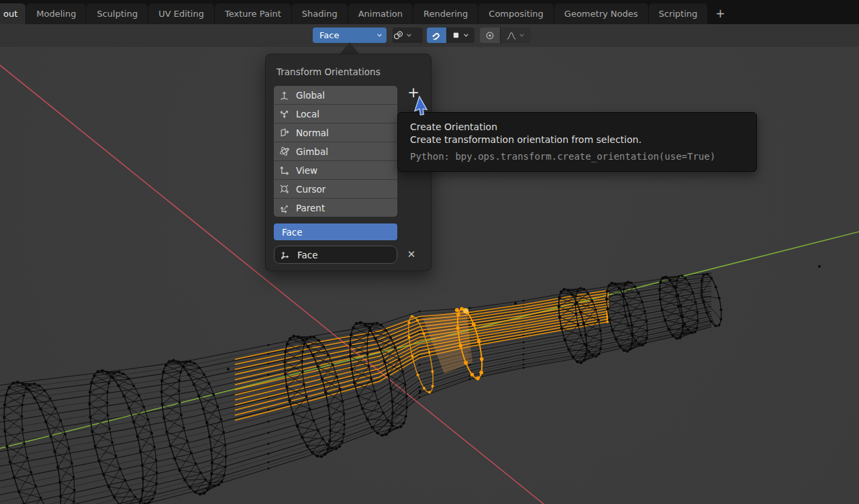  What do you see at coordinates (336, 255) in the screenshot?
I see `orientation-name-field: Face` at bounding box center [336, 255].